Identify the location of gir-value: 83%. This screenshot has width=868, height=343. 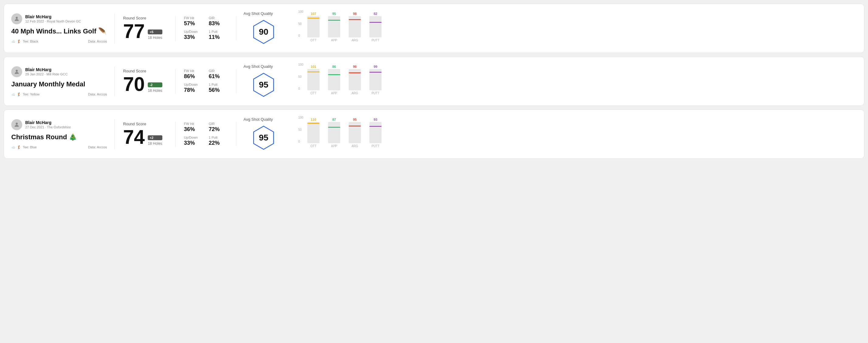
(218, 24).